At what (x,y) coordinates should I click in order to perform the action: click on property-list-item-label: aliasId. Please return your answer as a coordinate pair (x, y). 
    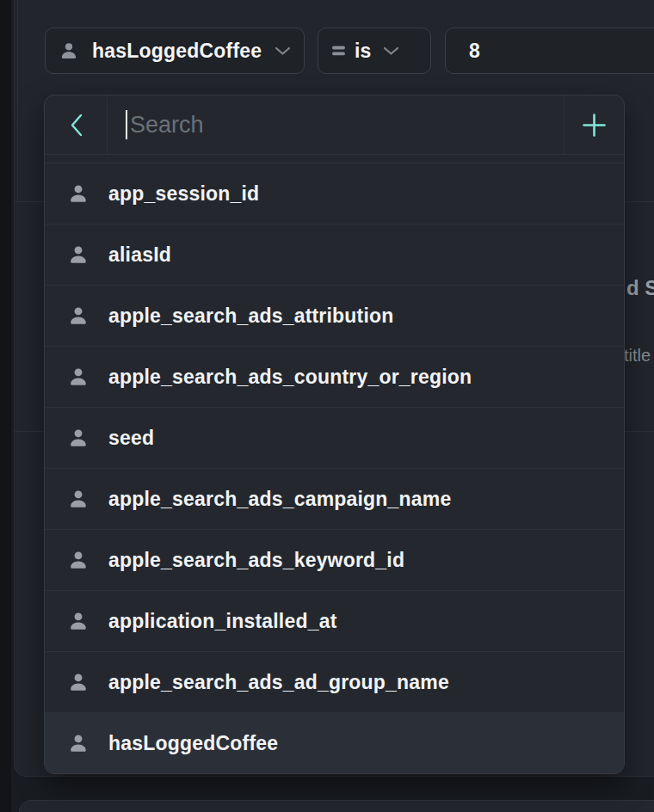
    Looking at the image, I should click on (139, 255).